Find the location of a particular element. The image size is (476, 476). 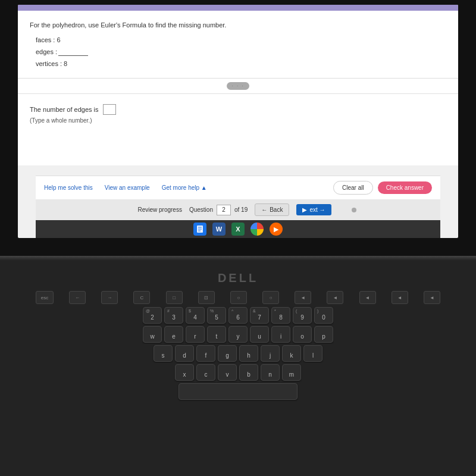

key-9: (9 is located at coordinates (302, 315).